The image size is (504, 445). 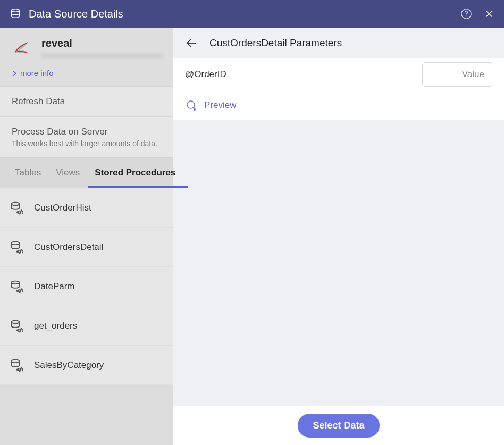 I want to click on list-item-label: get_orders, so click(x=55, y=326).